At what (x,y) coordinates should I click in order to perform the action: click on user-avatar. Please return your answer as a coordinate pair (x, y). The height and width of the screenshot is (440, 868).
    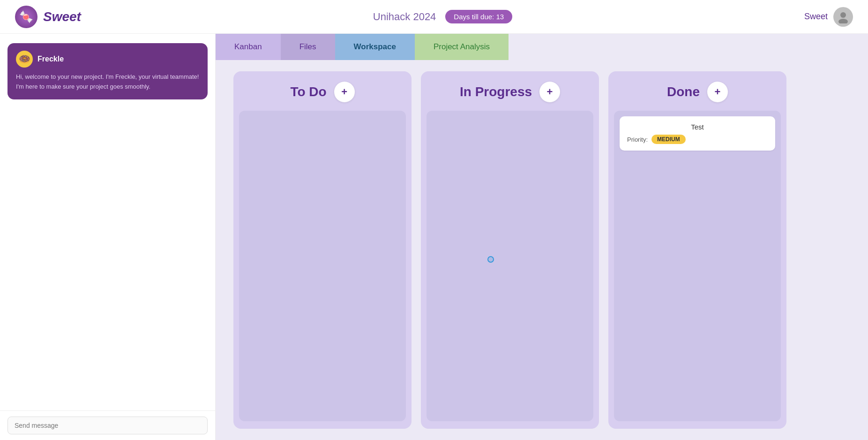
    Looking at the image, I should click on (843, 17).